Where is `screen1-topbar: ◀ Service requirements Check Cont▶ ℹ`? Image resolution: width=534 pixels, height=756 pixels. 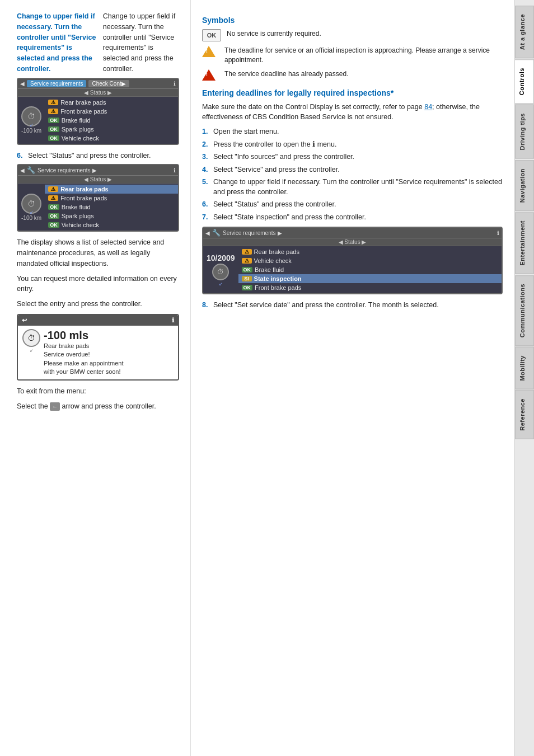
screen1-topbar: ◀ Service requirements Check Cont▶ ℹ is located at coordinates (98, 84).